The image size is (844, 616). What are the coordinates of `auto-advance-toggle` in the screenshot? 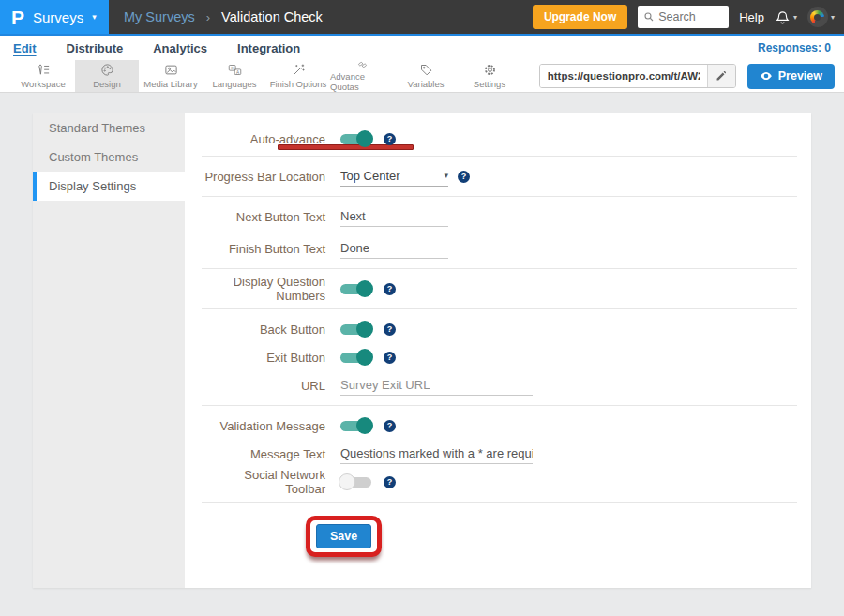 It's located at (356, 139).